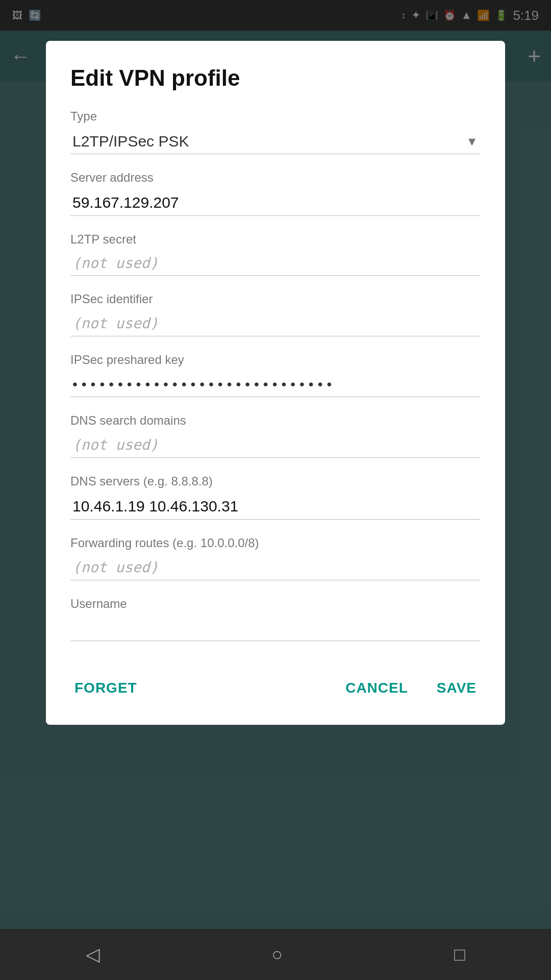 The image size is (551, 980). What do you see at coordinates (276, 506) in the screenshot?
I see `dns-servers-input` at bounding box center [276, 506].